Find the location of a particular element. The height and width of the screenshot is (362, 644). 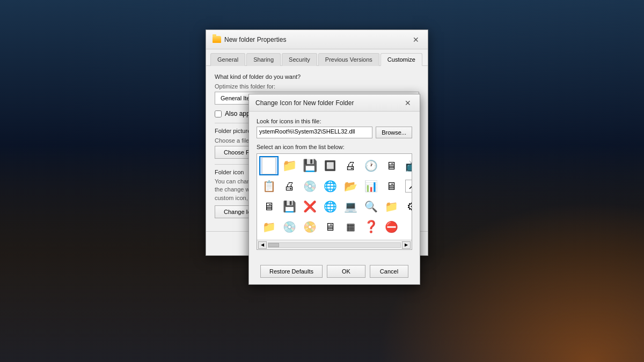

scroll-thumb is located at coordinates (274, 245).